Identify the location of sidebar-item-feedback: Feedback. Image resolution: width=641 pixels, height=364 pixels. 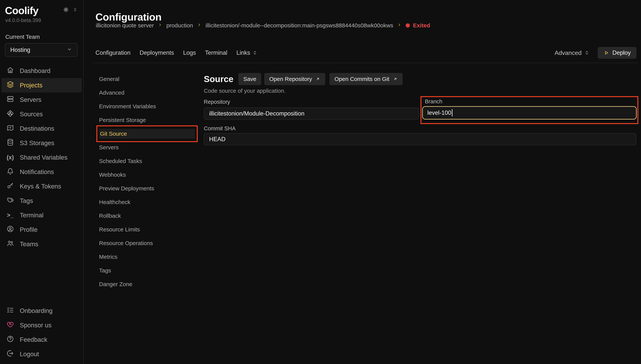
(42, 340).